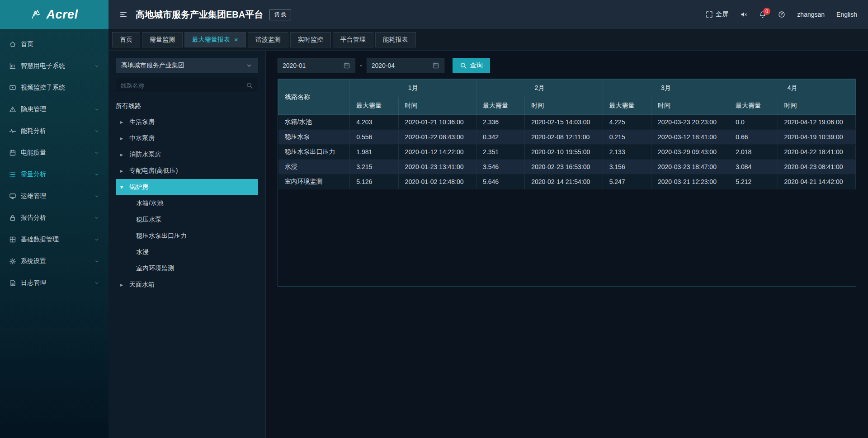  I want to click on sidebar-item-settings: 系统设置, so click(54, 261).